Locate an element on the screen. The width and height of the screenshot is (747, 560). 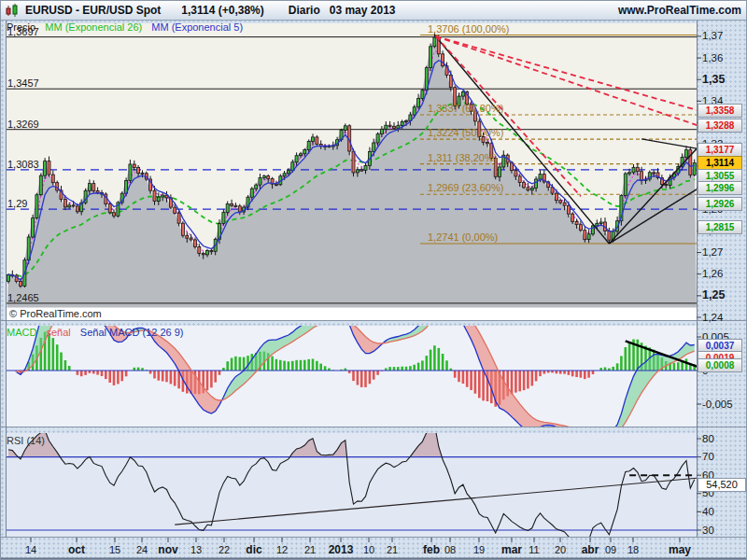
last-quote: 1,3114 (+0,38%) is located at coordinates (222, 10).